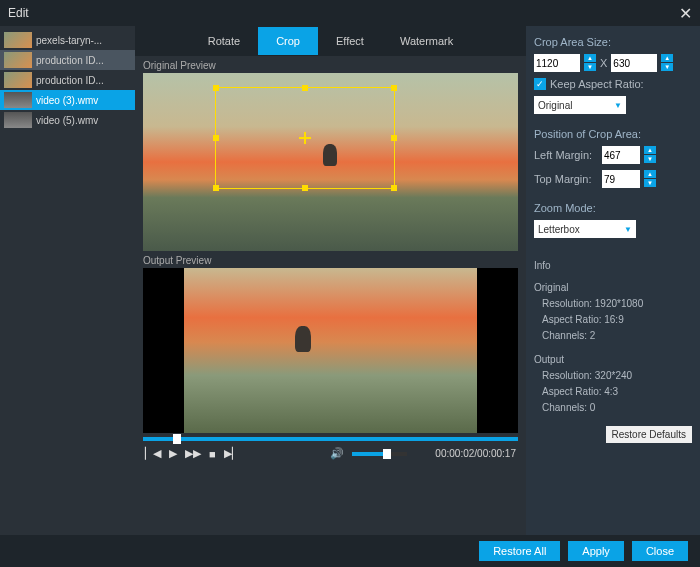  What do you see at coordinates (330, 41) in the screenshot?
I see `tab-bar: Rotate Crop Effect Watermark` at bounding box center [330, 41].